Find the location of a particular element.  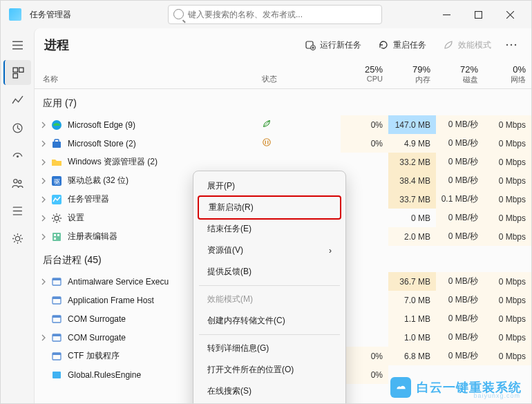

process-row: Microsoft Edge (9)0%147.0 MB0 MB/秒0 Mbps is located at coordinates (283, 124).